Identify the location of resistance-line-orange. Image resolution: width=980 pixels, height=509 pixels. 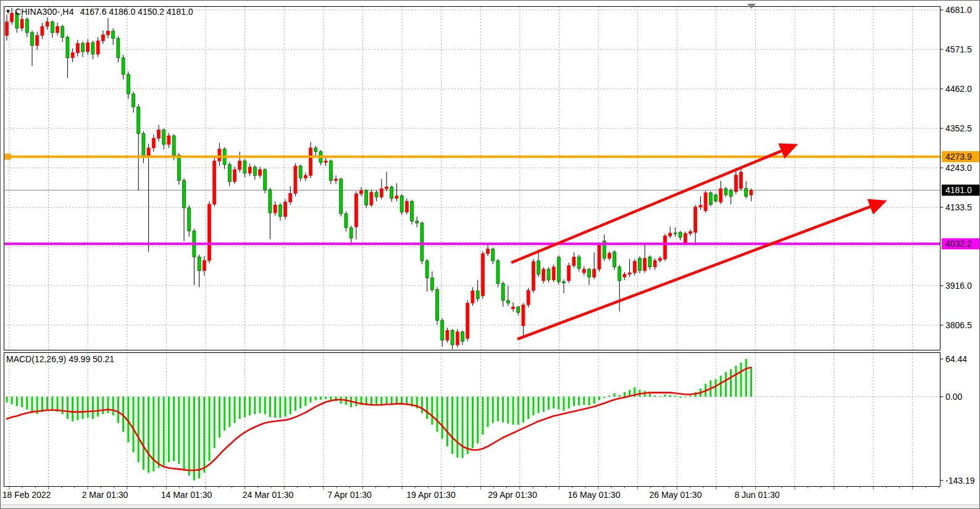
(472, 157).